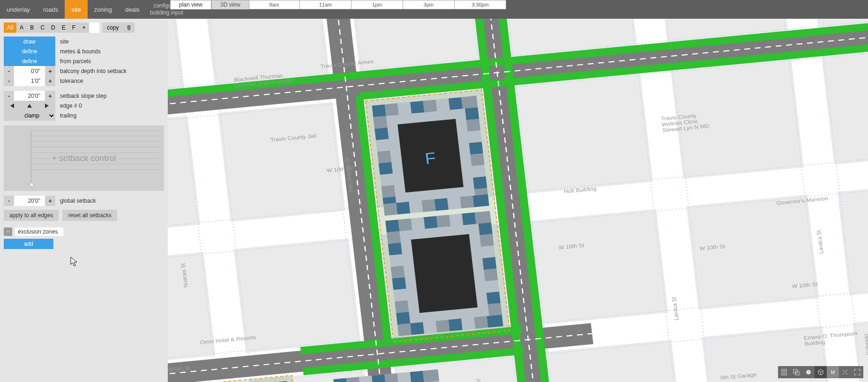 The height and width of the screenshot is (382, 868). I want to click on tool-expand-icon, so click(857, 372).